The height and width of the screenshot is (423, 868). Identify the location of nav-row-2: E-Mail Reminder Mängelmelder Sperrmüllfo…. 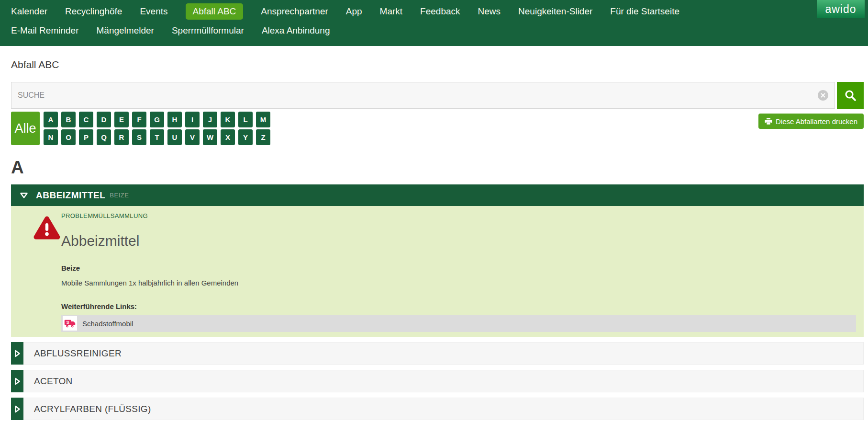
(434, 31).